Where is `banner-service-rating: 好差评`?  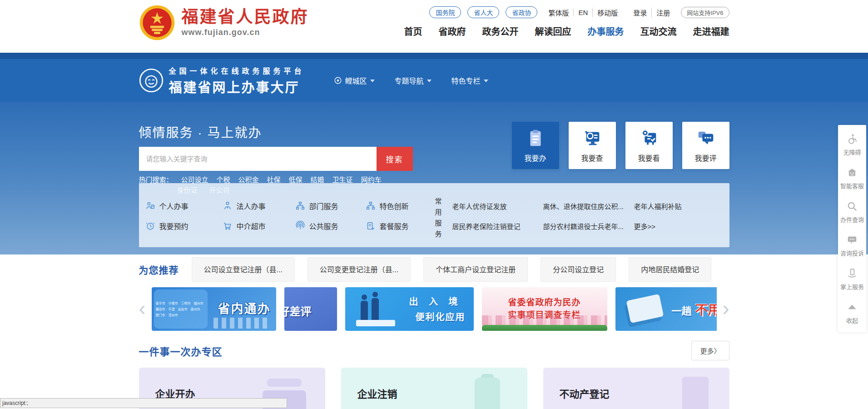 banner-service-rating: 好差评 is located at coordinates (311, 309).